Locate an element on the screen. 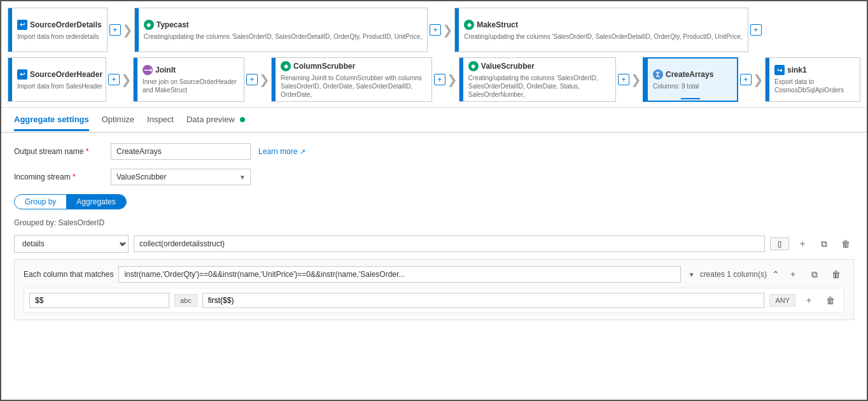 The width and height of the screenshot is (868, 401). node-content-7: ◆ ValueScrubber Creating/updating the co… is located at coordinates (540, 80).